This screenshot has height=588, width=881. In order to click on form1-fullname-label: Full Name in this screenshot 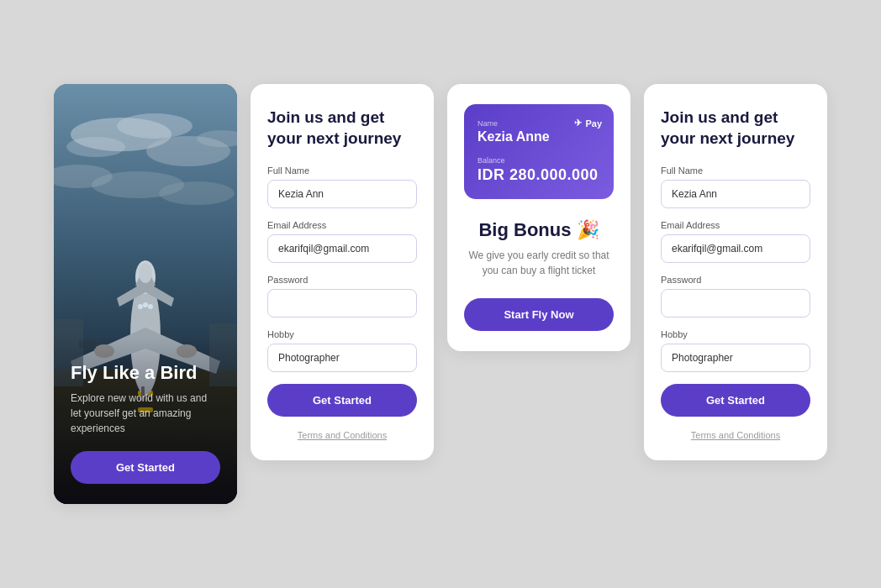, I will do `click(342, 171)`.